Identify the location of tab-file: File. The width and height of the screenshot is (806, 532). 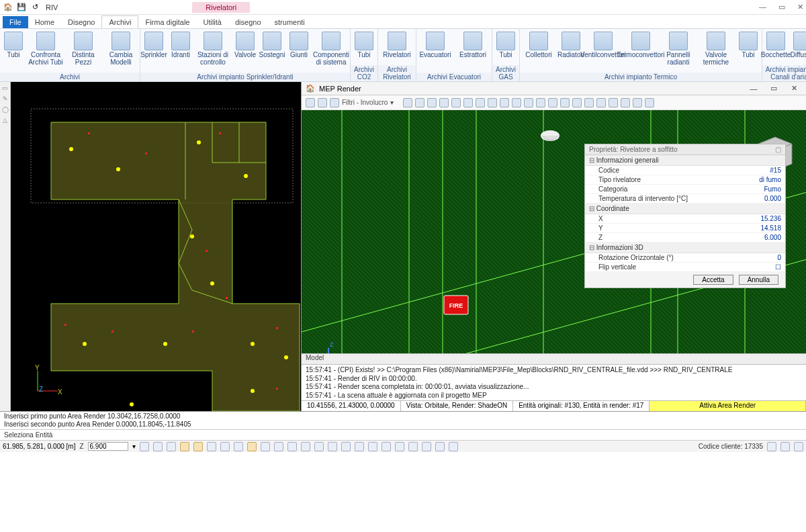
(15, 22).